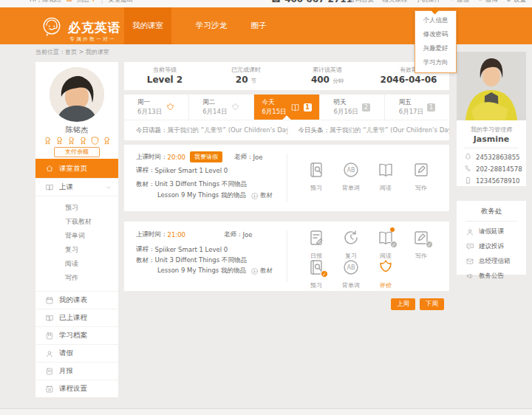 The width and height of the screenshot is (532, 415). What do you see at coordinates (77, 250) in the screenshot?
I see `sidebar-subitem-review: 复习` at bounding box center [77, 250].